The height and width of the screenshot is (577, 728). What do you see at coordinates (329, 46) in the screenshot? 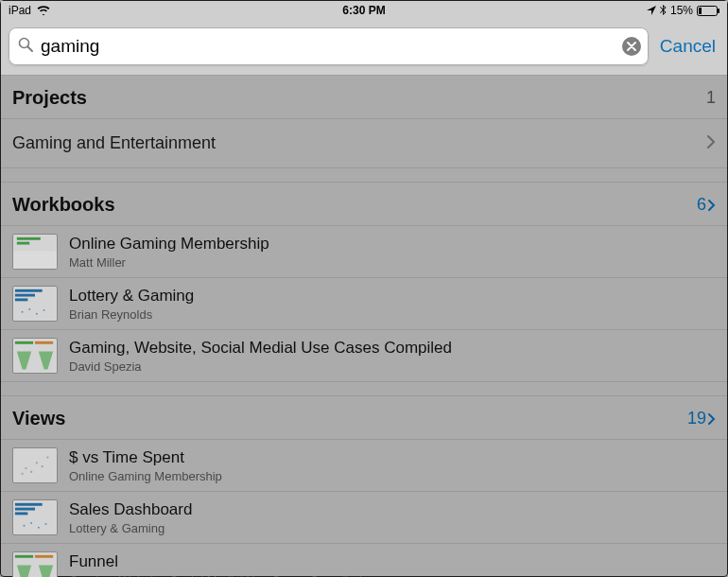
I see `search-field` at bounding box center [329, 46].